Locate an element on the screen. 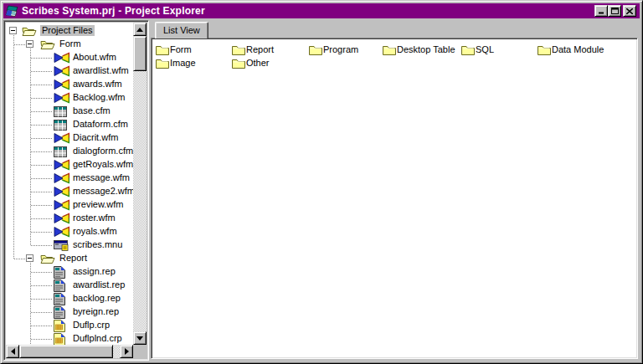 Image resolution: width=643 pixels, height=364 pixels. tree-item-label: Diacrit.wfm is located at coordinates (95, 137).